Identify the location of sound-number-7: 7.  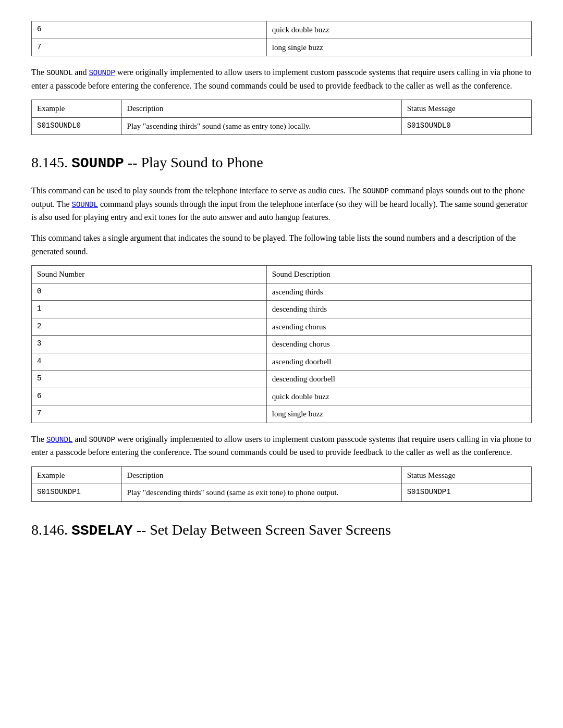
(149, 414).